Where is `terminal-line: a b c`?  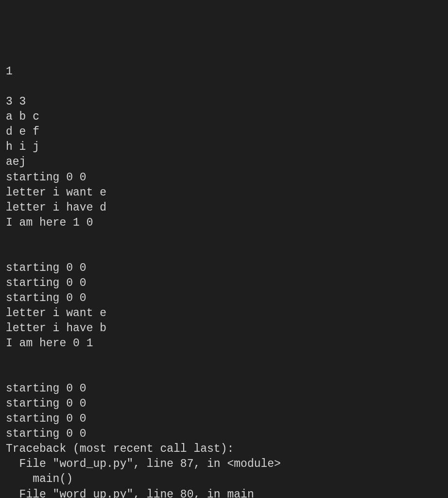 terminal-line: a b c is located at coordinates (224, 117).